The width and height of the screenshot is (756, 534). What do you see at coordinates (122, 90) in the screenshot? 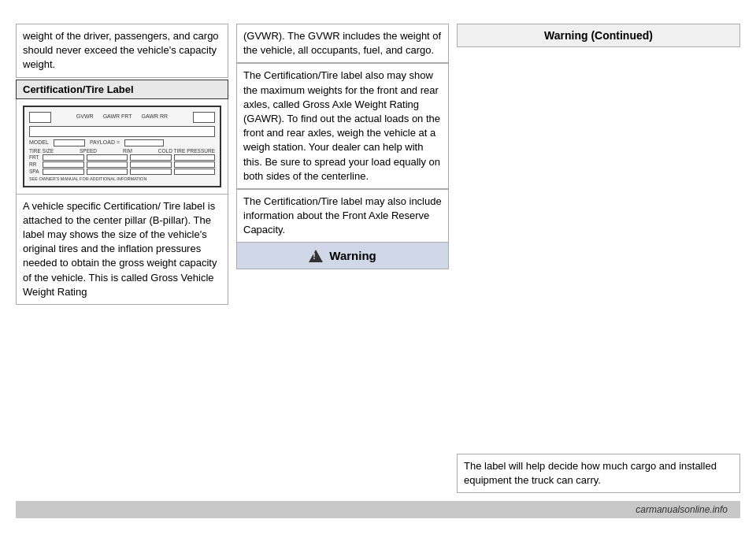
I see `cert-label-heading: Certification/Tire Label` at bounding box center [122, 90].